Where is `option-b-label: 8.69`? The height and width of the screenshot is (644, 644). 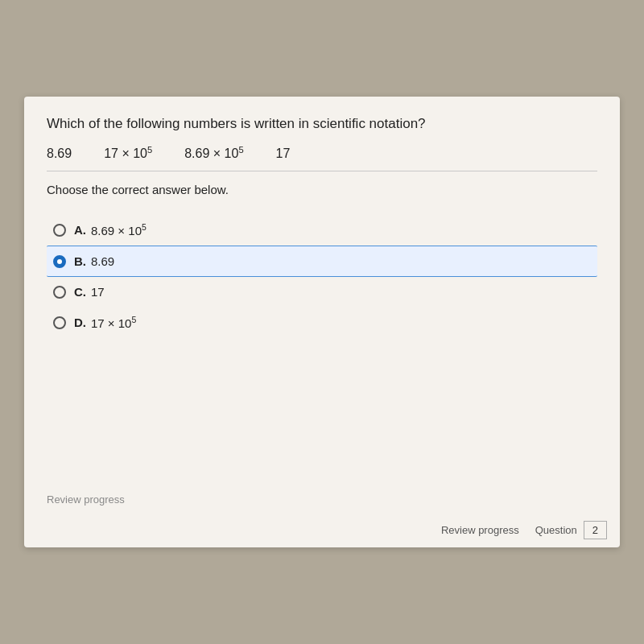 option-b-label: 8.69 is located at coordinates (103, 261).